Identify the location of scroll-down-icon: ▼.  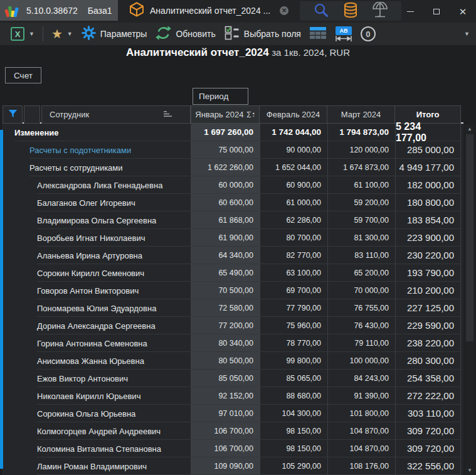
(470, 471).